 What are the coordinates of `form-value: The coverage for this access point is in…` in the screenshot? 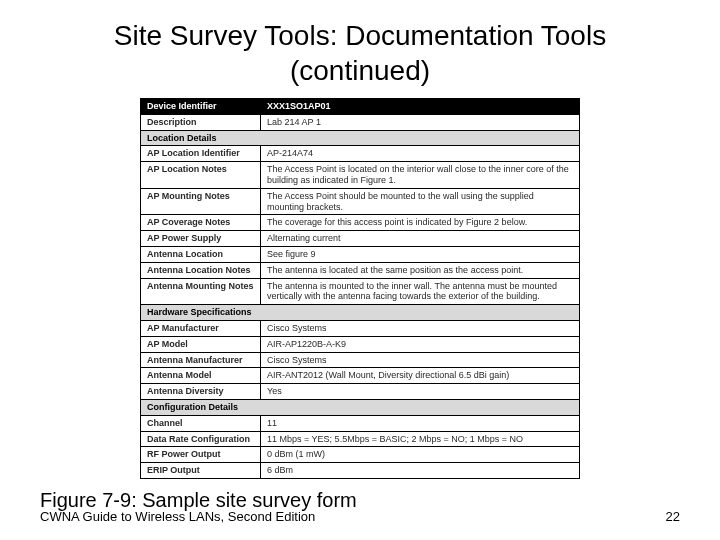 It's located at (420, 223).